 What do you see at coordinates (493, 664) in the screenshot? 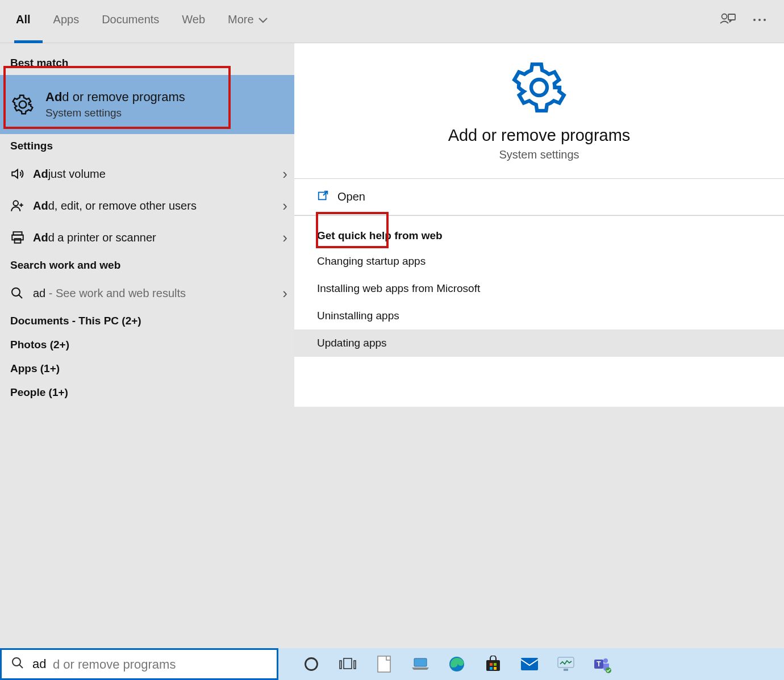
I see `taskbar-store-icon` at bounding box center [493, 664].